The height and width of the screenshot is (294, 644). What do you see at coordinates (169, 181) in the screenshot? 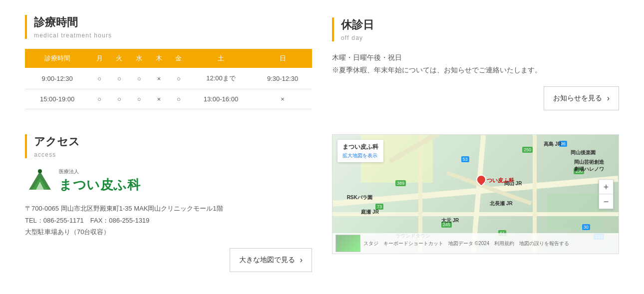
I see `clinic-logo: 医療法人 まつい皮ふ科` at bounding box center [169, 181].